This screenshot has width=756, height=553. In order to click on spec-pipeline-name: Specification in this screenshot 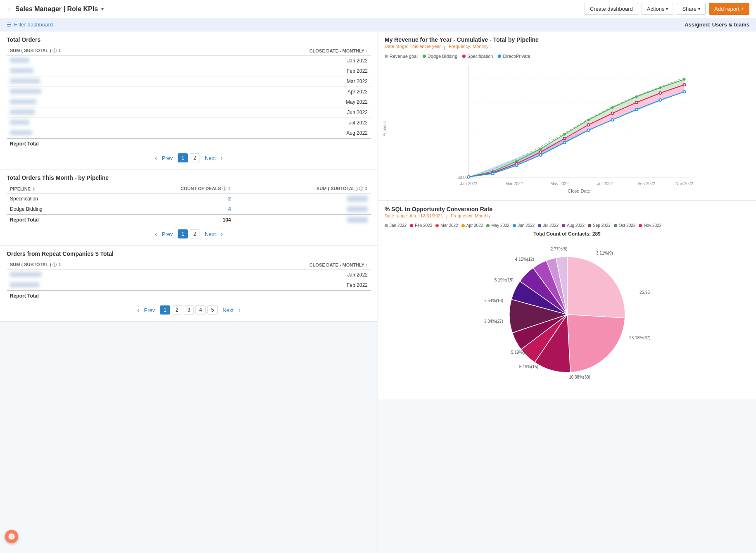, I will do `click(53, 199)`.